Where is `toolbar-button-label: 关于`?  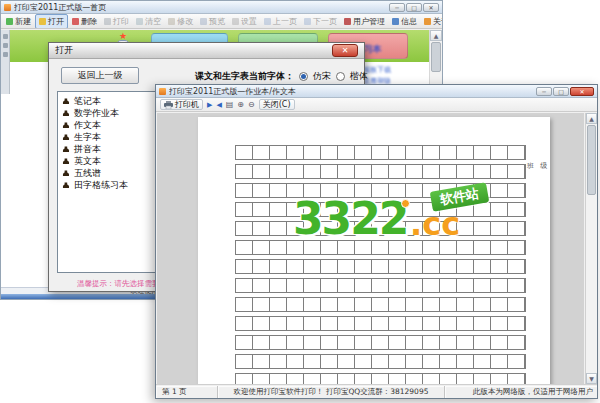 toolbar-button-label: 关于 is located at coordinates (438, 22).